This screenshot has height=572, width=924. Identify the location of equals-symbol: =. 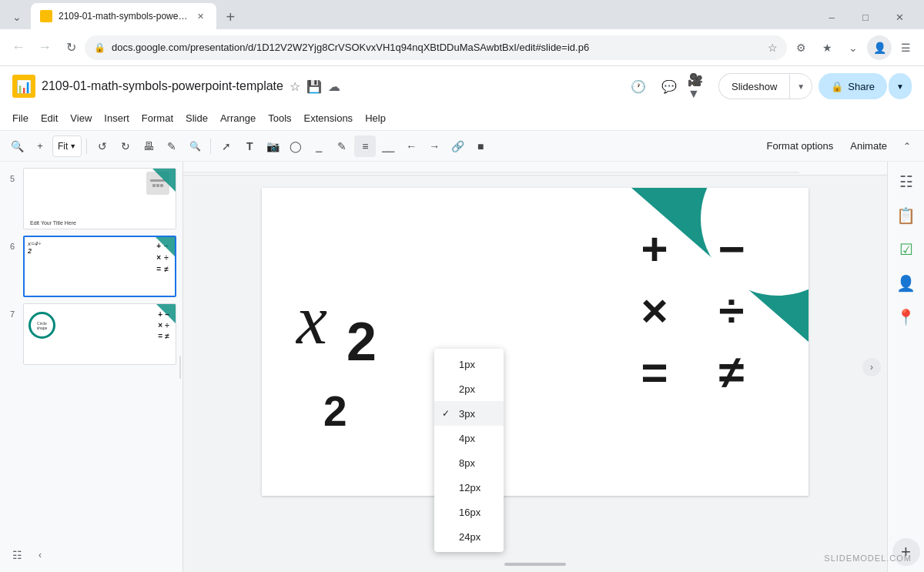
(654, 373).